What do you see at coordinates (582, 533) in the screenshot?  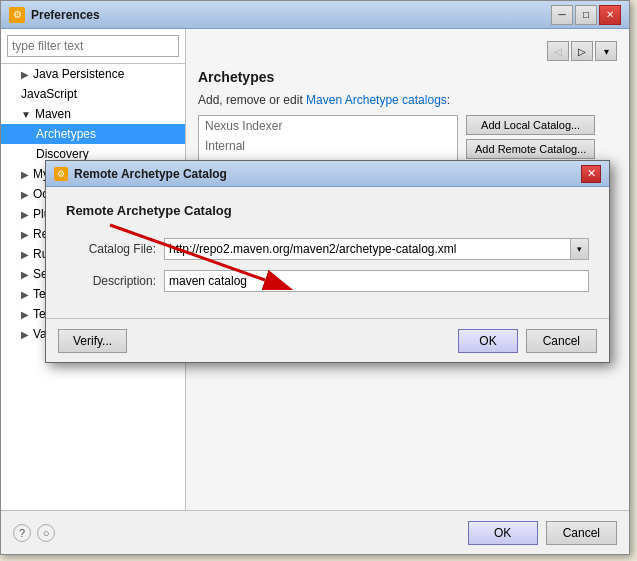 I see `main-cancel-button: Cancel` at bounding box center [582, 533].